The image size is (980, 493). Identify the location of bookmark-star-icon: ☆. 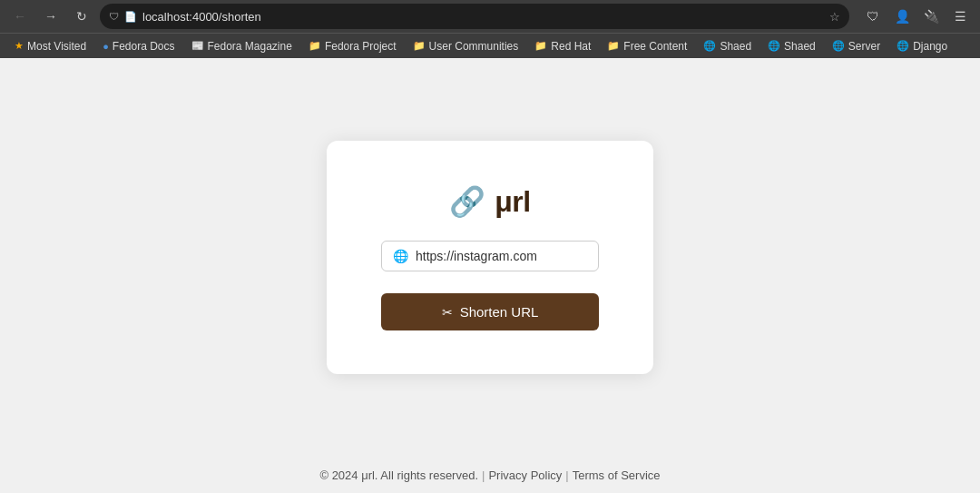
(835, 16).